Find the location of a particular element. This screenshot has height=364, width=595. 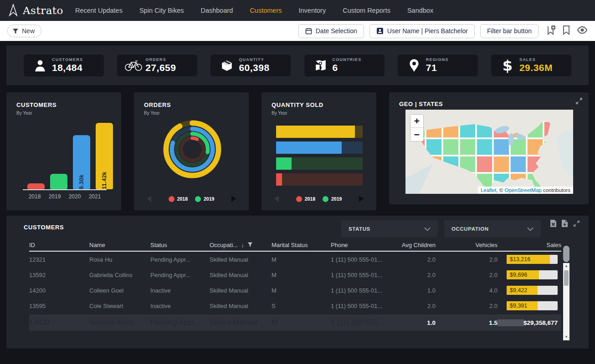

excel-export-icon is located at coordinates (553, 223).